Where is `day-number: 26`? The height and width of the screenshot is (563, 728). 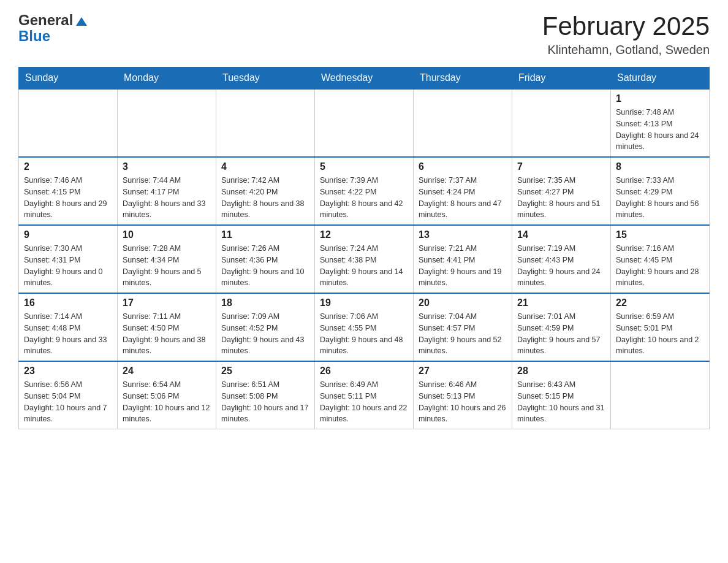 day-number: 26 is located at coordinates (364, 371).